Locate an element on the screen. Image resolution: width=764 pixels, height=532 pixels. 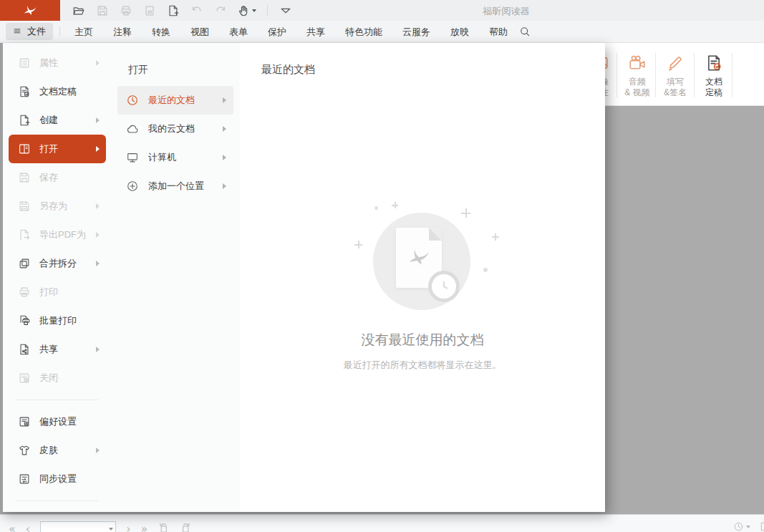
ribbon-item-label: 音频 is located at coordinates (637, 82).